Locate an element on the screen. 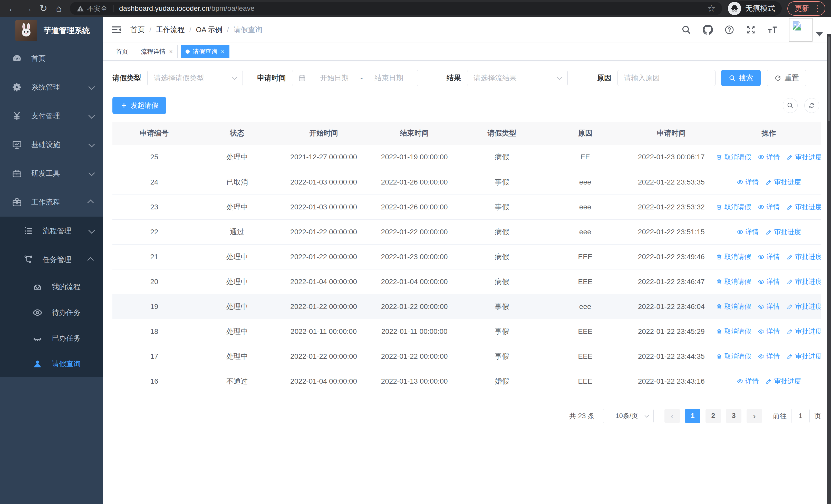  tab-2: 请假查询× is located at coordinates (205, 52).